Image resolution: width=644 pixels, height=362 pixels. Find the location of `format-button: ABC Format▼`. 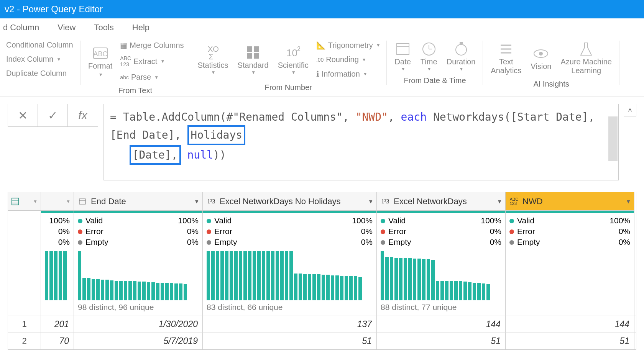

format-button: ABC Format▼ is located at coordinates (100, 61).